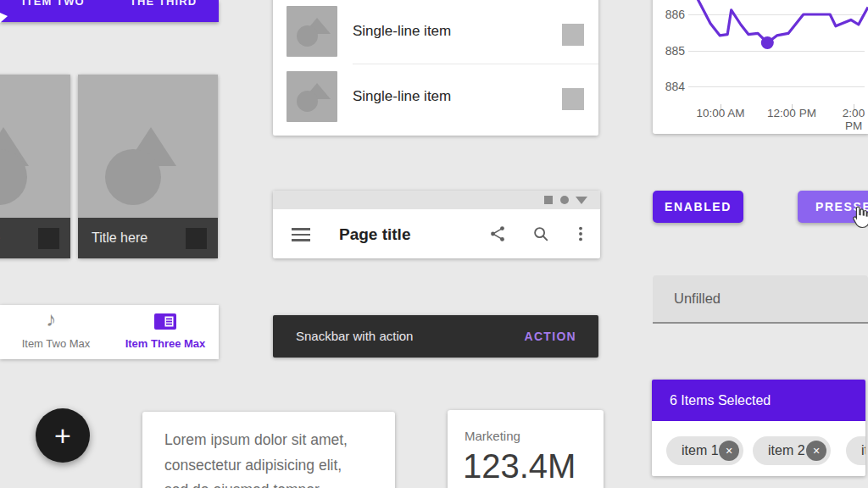  Describe the element at coordinates (53, 3) in the screenshot. I see `tab-item-two: ITEM TWO` at that location.